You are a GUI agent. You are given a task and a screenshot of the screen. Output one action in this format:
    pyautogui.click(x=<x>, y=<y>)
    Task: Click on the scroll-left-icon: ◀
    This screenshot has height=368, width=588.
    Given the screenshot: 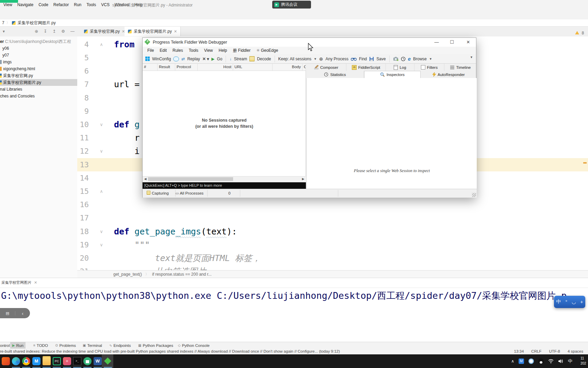 What is the action you would take?
    pyautogui.click(x=145, y=179)
    